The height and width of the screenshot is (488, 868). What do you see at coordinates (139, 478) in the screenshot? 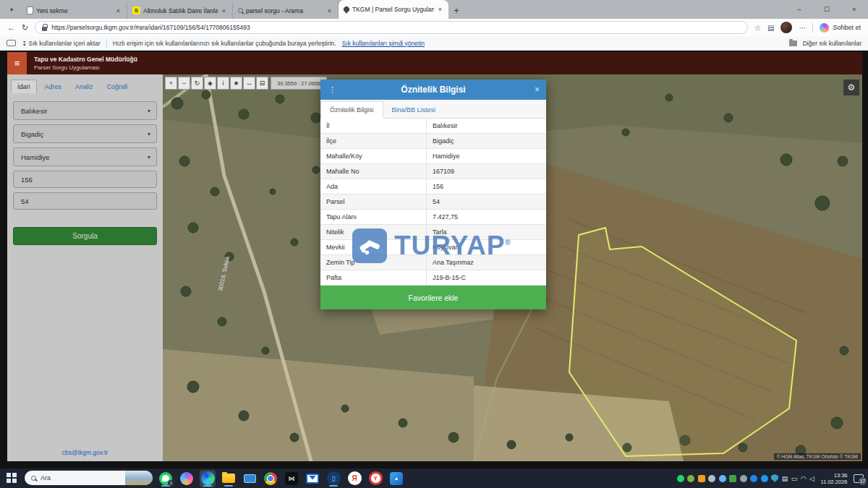
I see `search-highlight-image` at bounding box center [139, 478].